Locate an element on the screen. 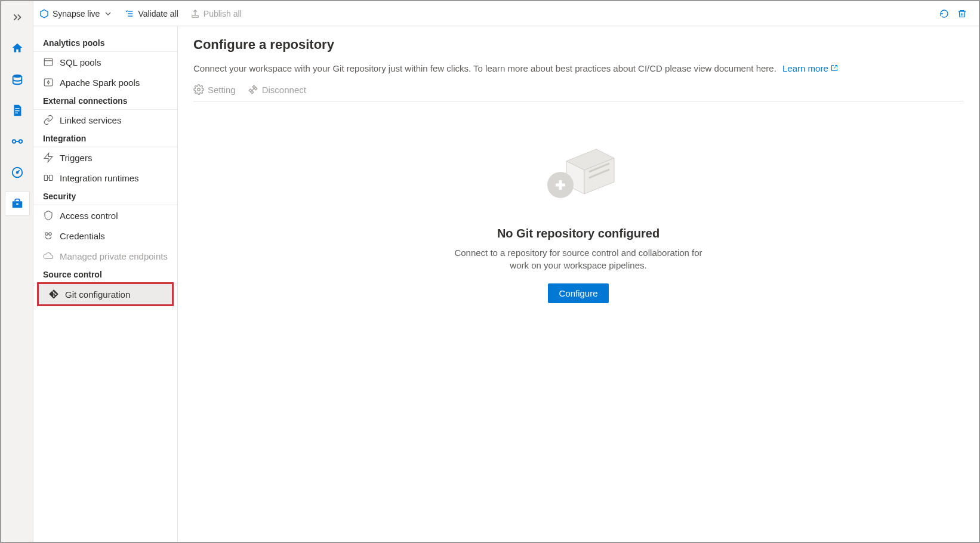  runtime-icon is located at coordinates (48, 178).